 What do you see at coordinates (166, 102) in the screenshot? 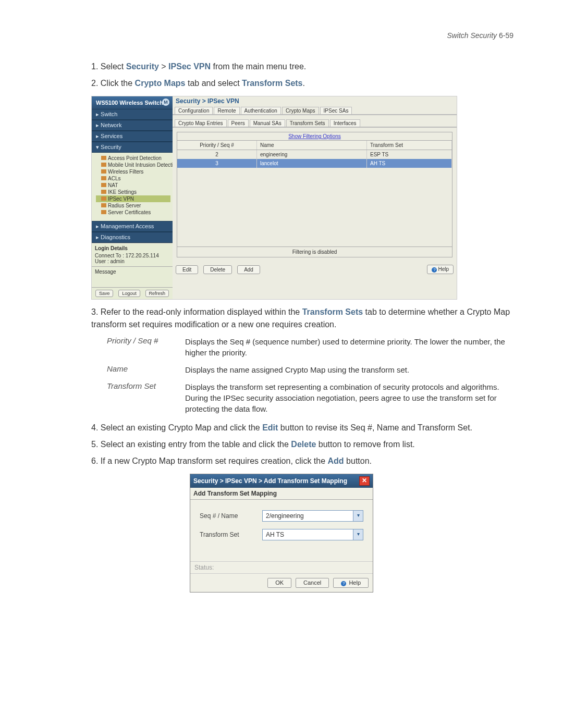
I see `brand-icon: M` at bounding box center [166, 102].